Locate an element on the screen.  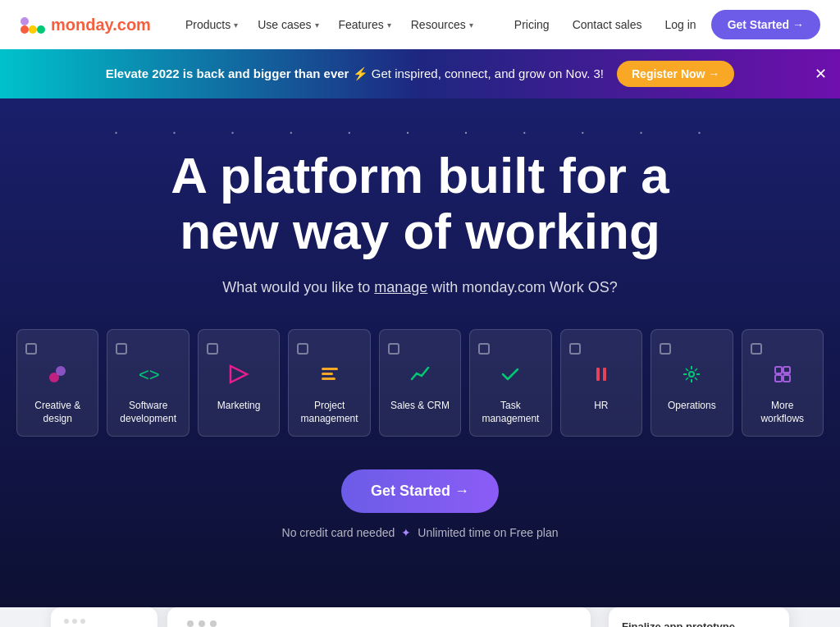
hero-get-started-button: Get Started → is located at coordinates (420, 491).